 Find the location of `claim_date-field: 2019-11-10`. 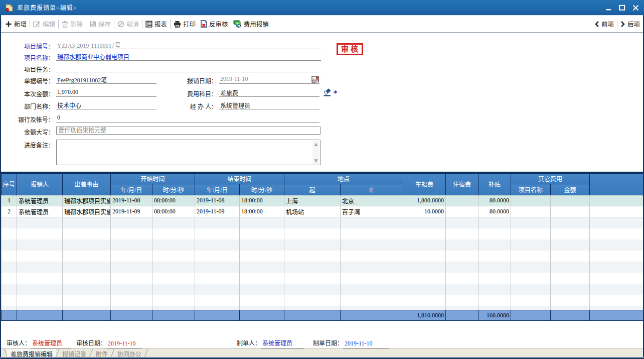

claim_date-field: 2019-11-10 is located at coordinates (269, 79).